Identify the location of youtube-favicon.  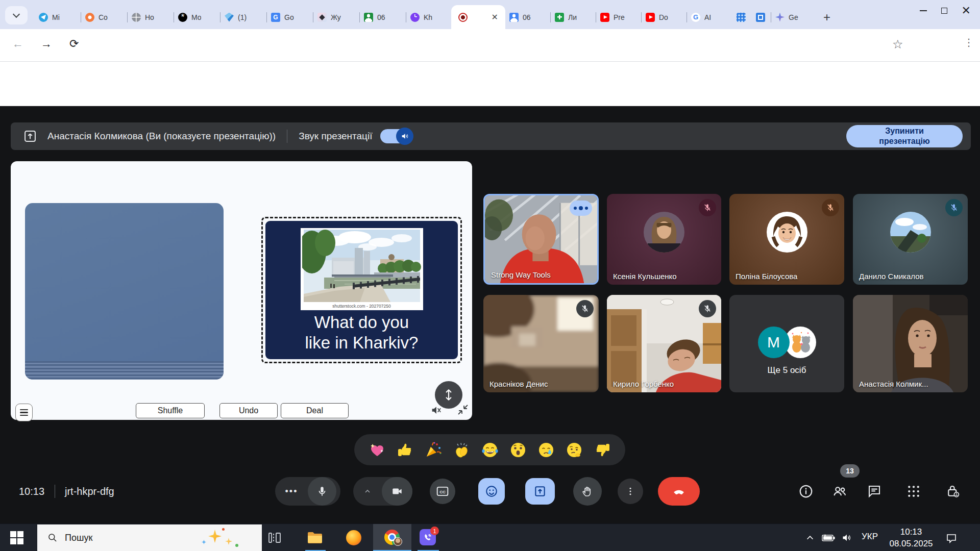
(650, 17).